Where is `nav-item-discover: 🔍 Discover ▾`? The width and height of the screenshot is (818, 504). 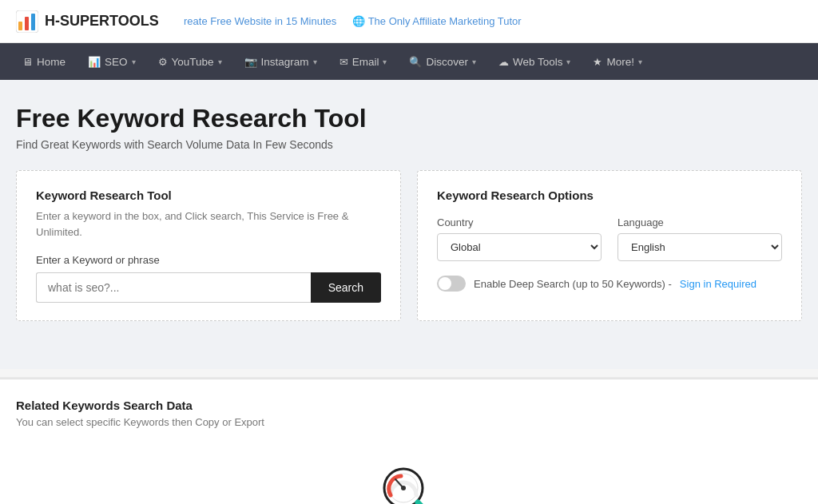
nav-item-discover: 🔍 Discover ▾ is located at coordinates (443, 62).